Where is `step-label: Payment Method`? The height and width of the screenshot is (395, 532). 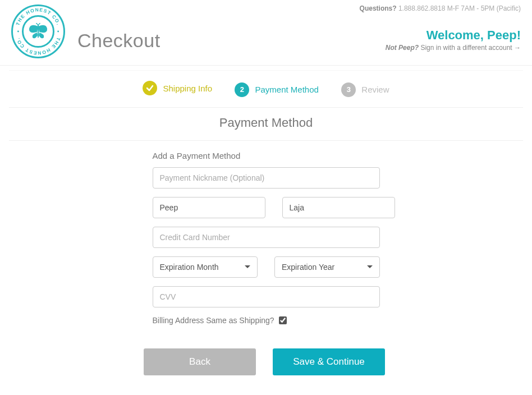
step-label: Payment Method is located at coordinates (286, 90).